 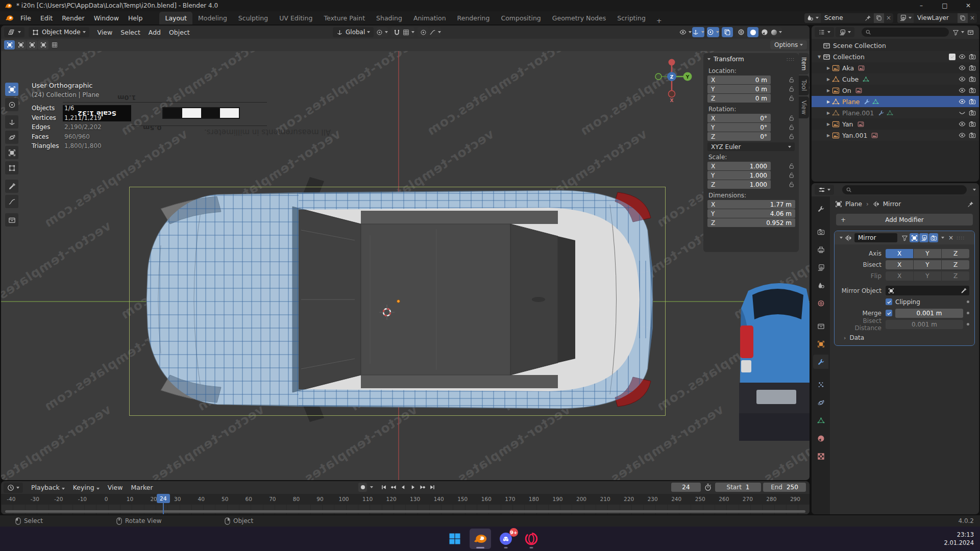 I want to click on collapse-chevron-icon, so click(x=841, y=238).